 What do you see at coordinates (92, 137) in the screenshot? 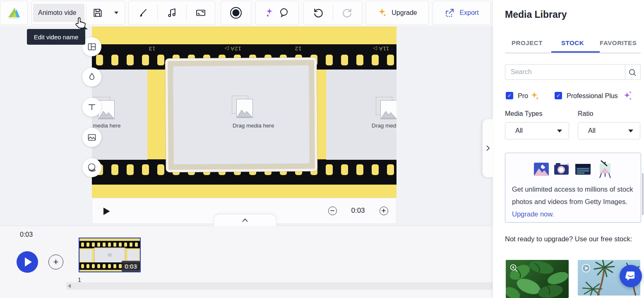
I see `media-tool-button` at bounding box center [92, 137].